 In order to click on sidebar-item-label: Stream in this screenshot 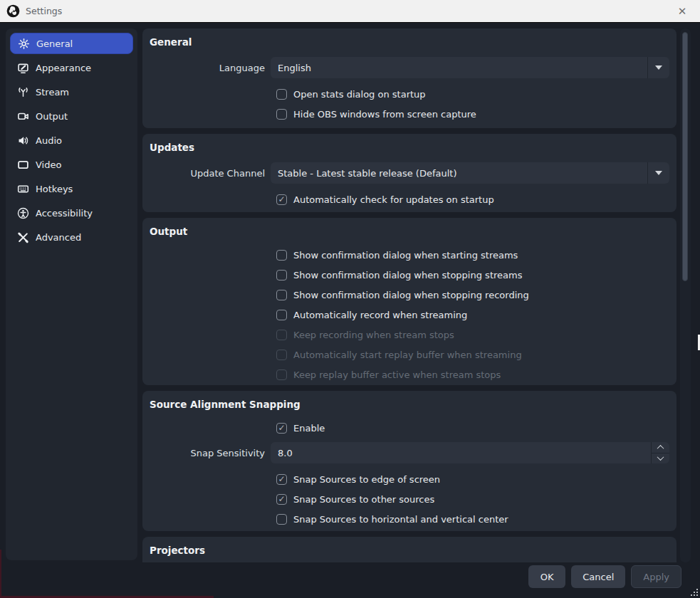, I will do `click(53, 93)`.